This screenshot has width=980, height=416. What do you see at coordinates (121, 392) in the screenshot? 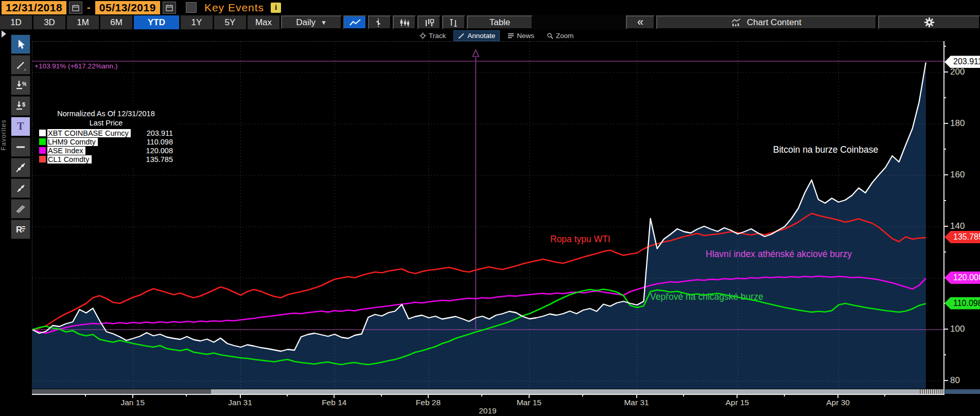
I see `scrollbar-thumb` at bounding box center [121, 392].